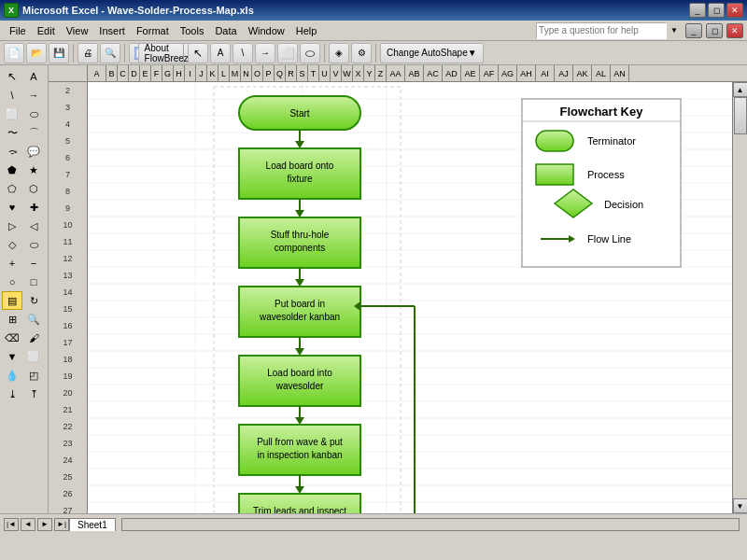  What do you see at coordinates (564, 73) in the screenshot?
I see `col-AJ: AJ` at bounding box center [564, 73].